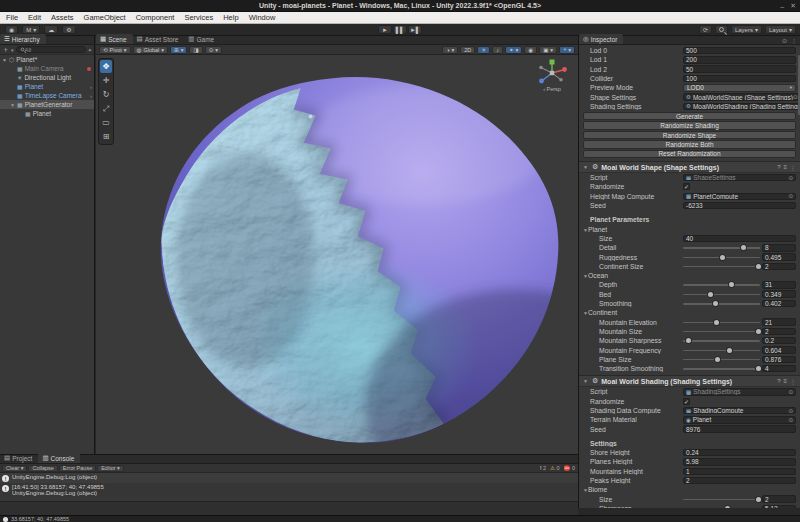 The width and height of the screenshot is (800, 522). What do you see at coordinates (552, 74) in the screenshot?
I see `orientation-gizmo: ‹ Persp` at bounding box center [552, 74].